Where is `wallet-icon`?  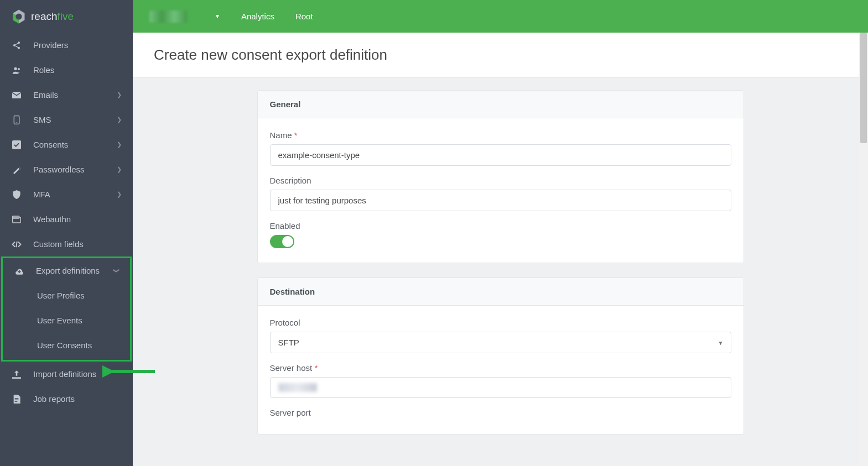 wallet-icon is located at coordinates (17, 219).